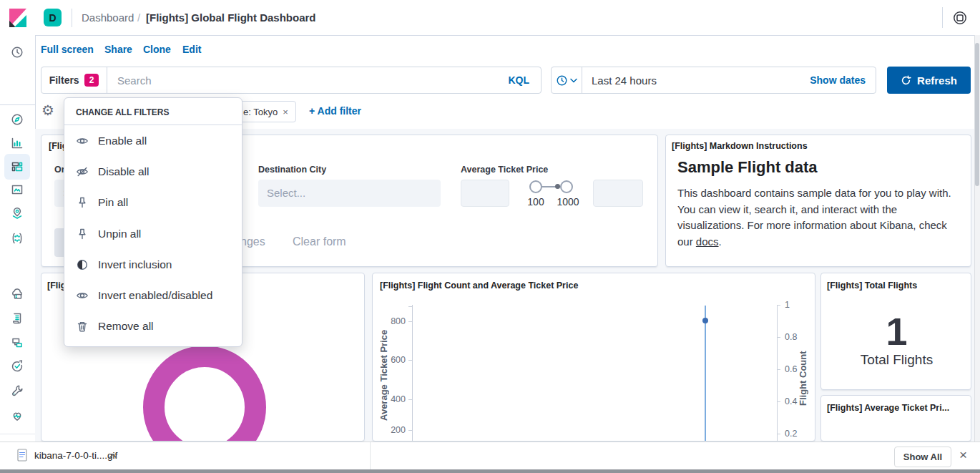 The width and height of the screenshot is (980, 473). What do you see at coordinates (17, 167) in the screenshot?
I see `sidebar-item-dashboard` at bounding box center [17, 167].